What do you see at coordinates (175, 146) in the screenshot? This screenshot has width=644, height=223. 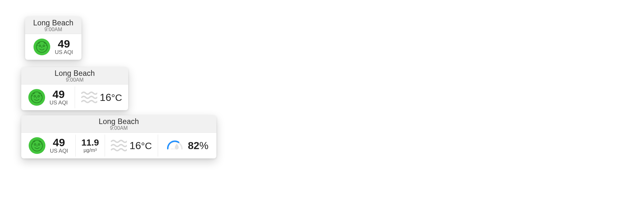 I see `humidity-gauge-icon: RH%` at bounding box center [175, 146].